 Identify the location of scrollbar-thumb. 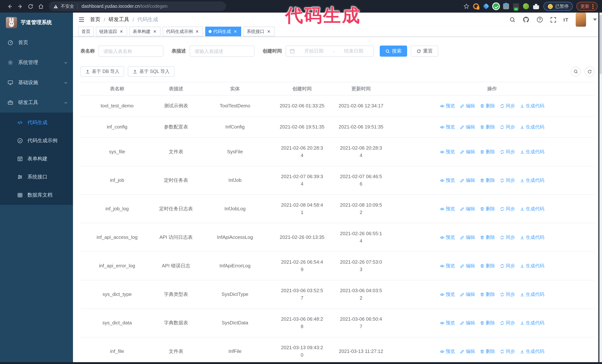
(601, 44).